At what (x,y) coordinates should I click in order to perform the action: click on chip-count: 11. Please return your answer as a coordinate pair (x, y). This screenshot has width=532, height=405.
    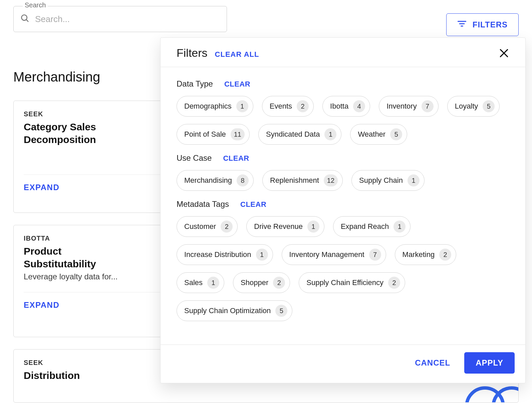
    Looking at the image, I should click on (238, 134).